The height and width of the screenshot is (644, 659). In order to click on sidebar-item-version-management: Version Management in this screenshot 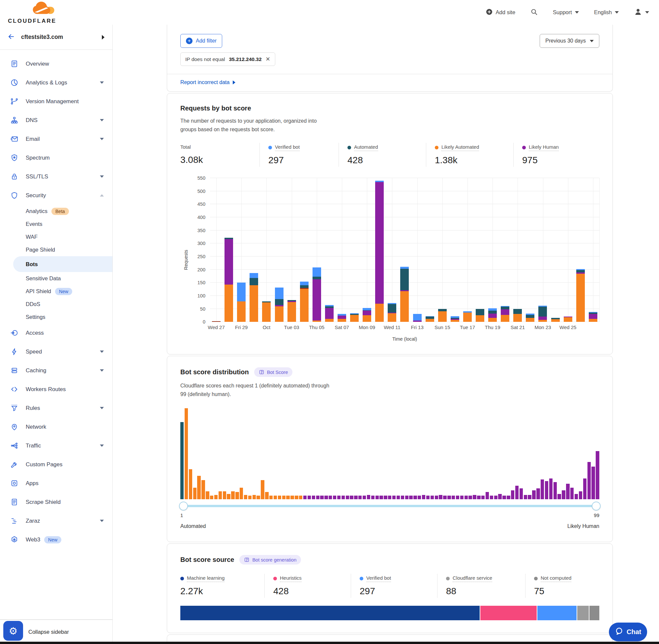, I will do `click(56, 101)`.